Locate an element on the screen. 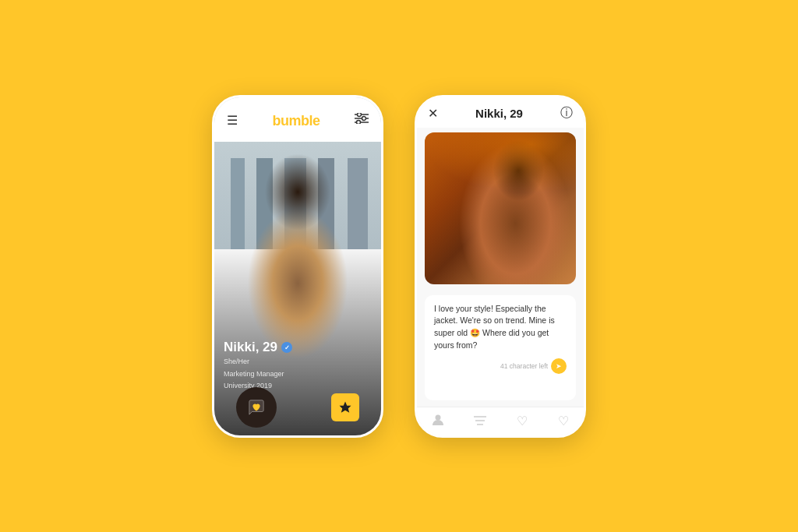 This screenshot has width=798, height=532. message-text: I love your style! Especially the jacket… is located at coordinates (500, 327).